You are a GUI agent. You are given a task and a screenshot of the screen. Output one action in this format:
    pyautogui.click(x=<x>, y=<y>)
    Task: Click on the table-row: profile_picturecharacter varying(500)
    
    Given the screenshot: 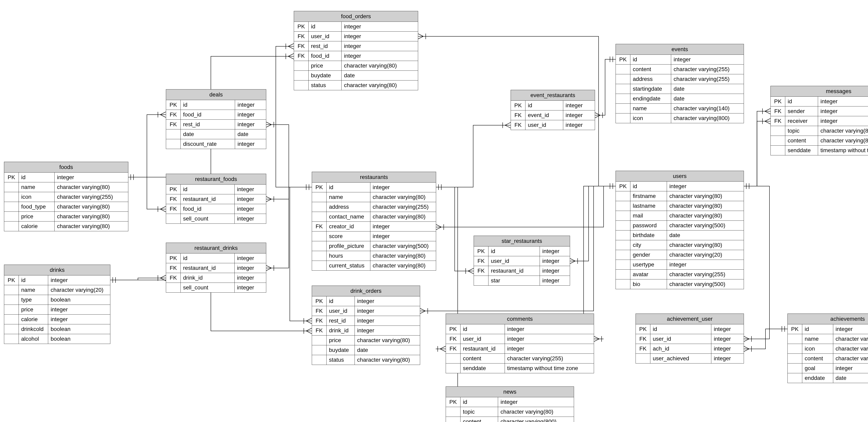 What is the action you would take?
    pyautogui.click(x=374, y=246)
    